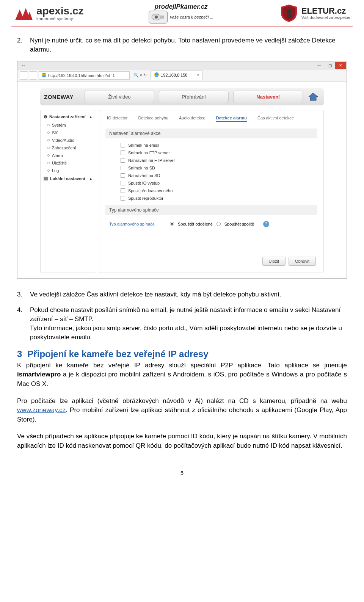  I want to click on sidebar-section-device: ⚙Nastavení zařízení ▴, so click(67, 117).